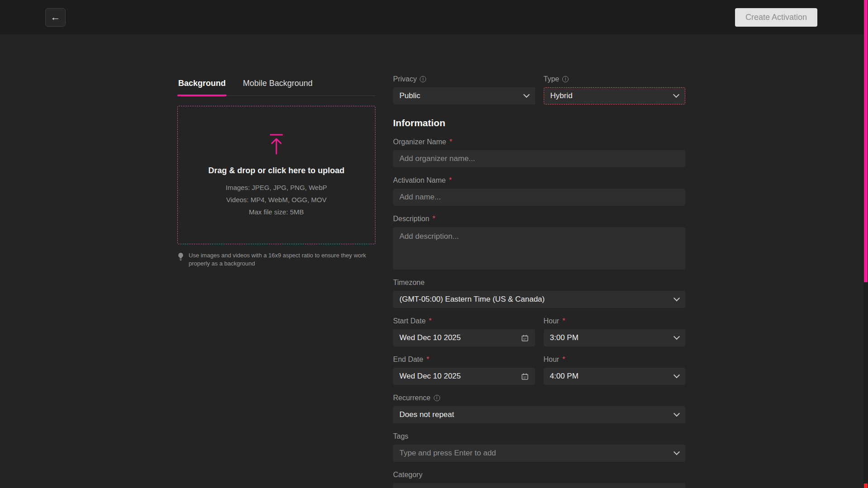  What do you see at coordinates (401, 436) in the screenshot?
I see `tags-label: Tags` at bounding box center [401, 436].